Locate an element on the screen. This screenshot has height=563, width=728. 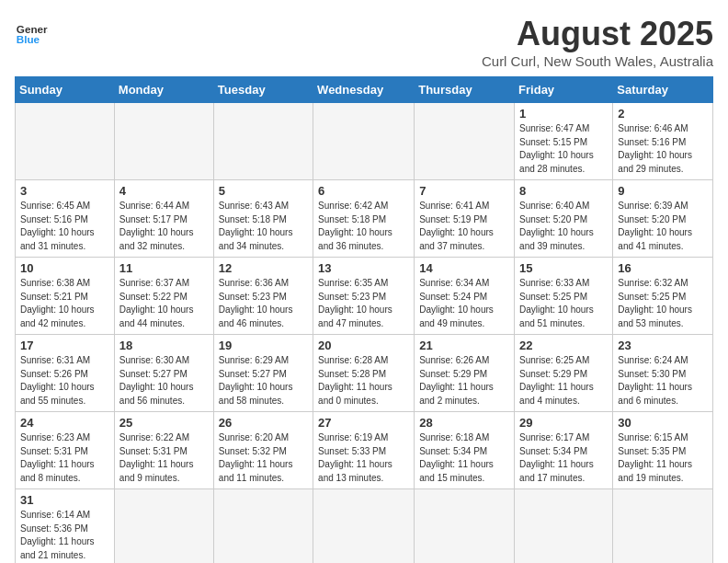
calendar-cell: 11Sunrise: 6:37 AM Sunset: 5:22 PM Dayli… is located at coordinates (164, 296).